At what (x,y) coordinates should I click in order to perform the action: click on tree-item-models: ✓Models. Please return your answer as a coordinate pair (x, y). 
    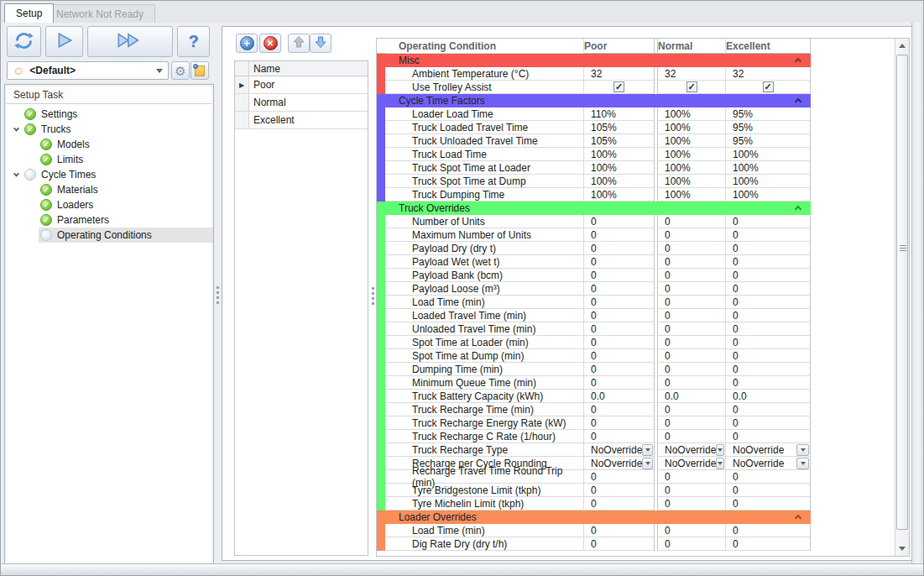
    Looking at the image, I should click on (109, 144).